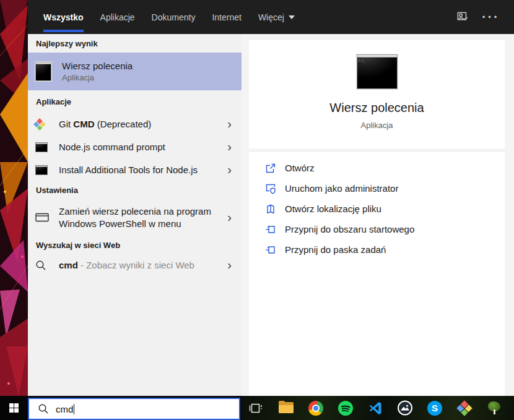 The width and height of the screenshot is (514, 420). I want to click on result-subtitle: Aplikacja, so click(97, 78).